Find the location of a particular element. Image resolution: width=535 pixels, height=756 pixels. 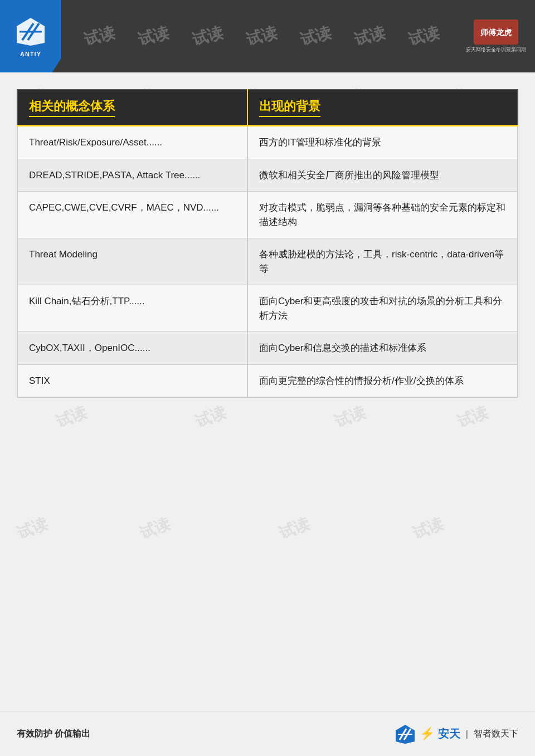

bg-watermark-20: 试读 is located at coordinates (428, 529).